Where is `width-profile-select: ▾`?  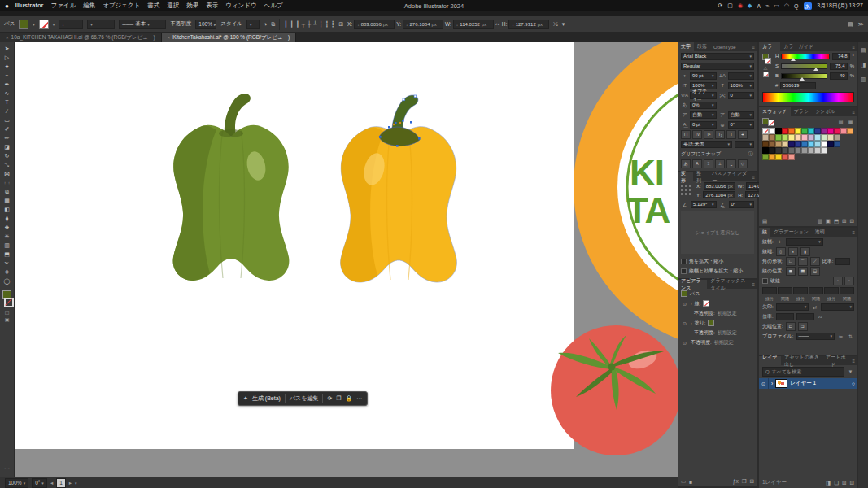 width-profile-select: ▾ is located at coordinates (101, 24).